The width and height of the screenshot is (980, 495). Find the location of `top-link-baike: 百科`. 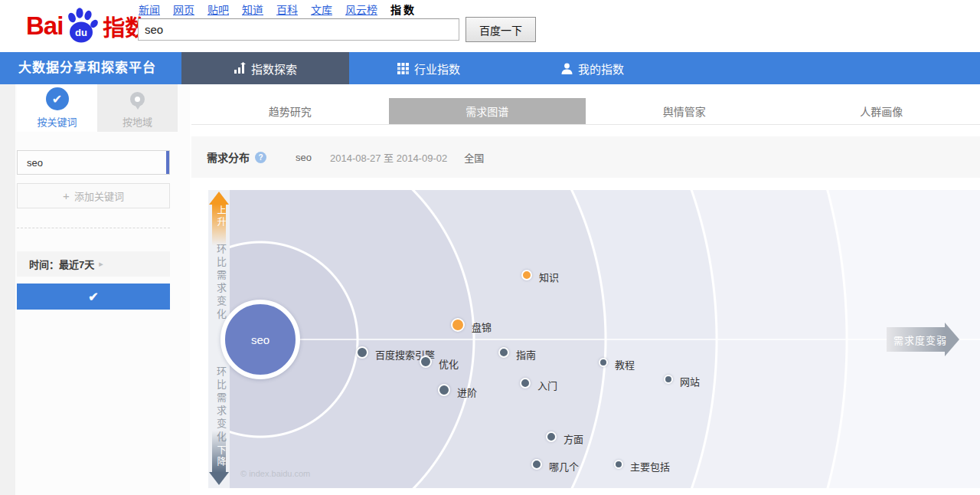

top-link-baike: 百科 is located at coordinates (287, 9).